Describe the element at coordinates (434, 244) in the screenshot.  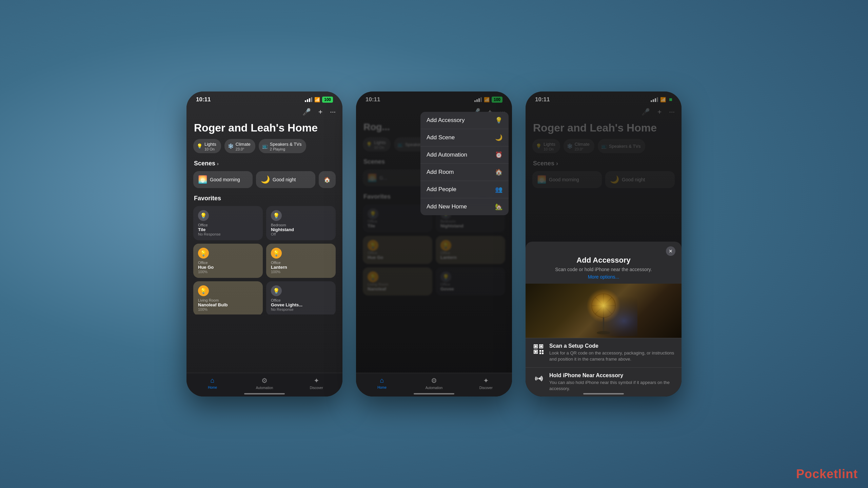
I see `phone-2: 10:11 📶 100 🎤 ＋ ··· Rog...` at that location.